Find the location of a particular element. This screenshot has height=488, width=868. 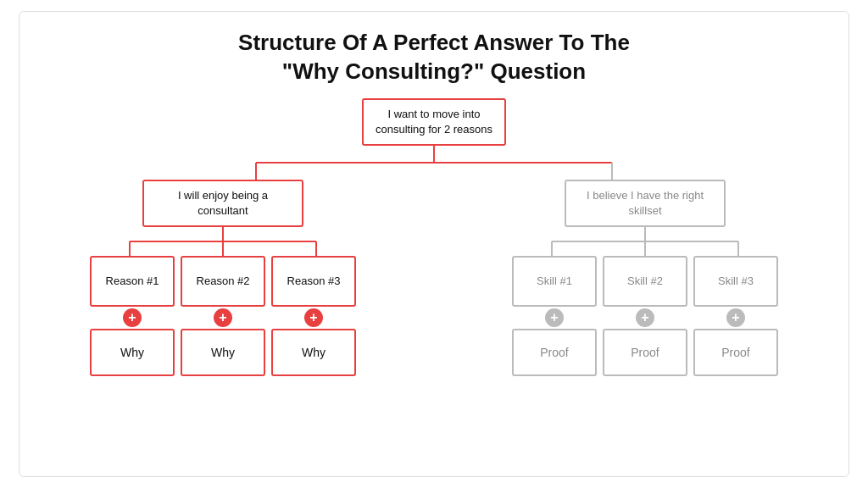

plus-badge-skill-2: + is located at coordinates (645, 318).